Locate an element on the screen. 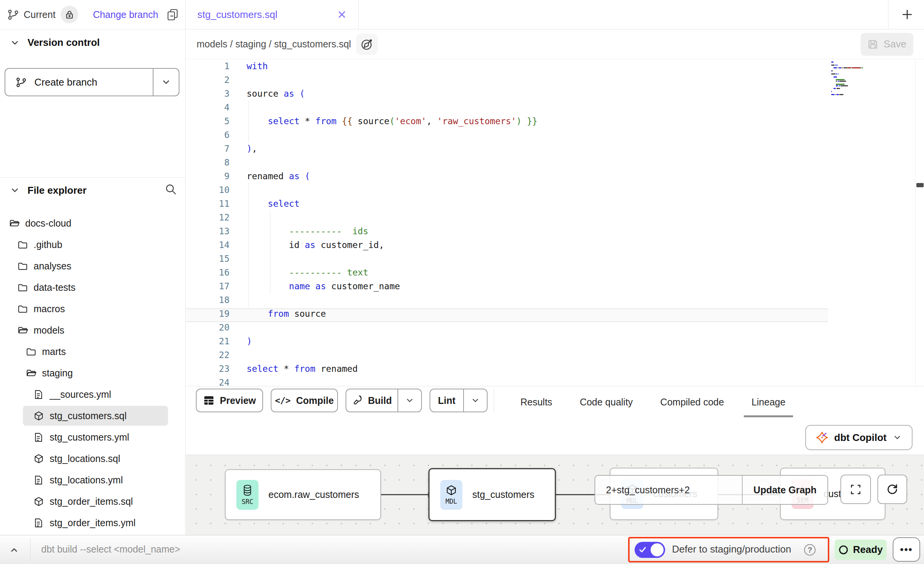 The image size is (924, 564). code-line-12: 12 is located at coordinates (555, 217).